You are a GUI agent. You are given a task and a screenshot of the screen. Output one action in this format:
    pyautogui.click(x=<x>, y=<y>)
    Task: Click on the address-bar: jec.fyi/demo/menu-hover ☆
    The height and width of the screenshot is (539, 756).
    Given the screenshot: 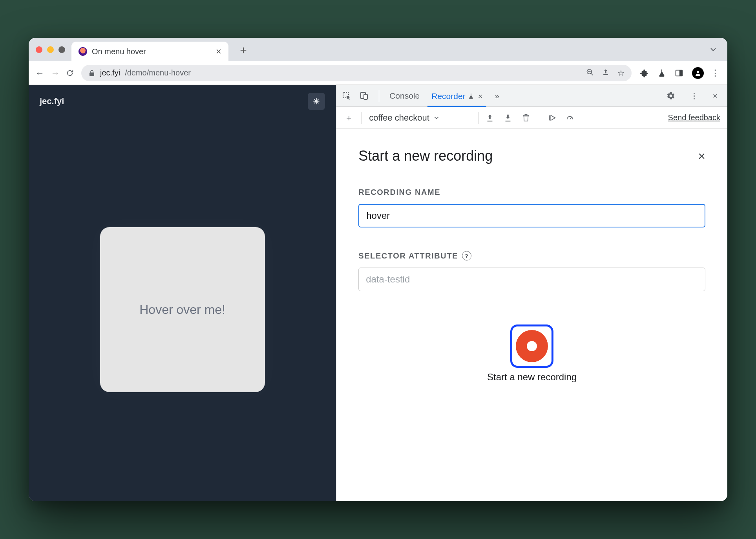 What is the action you would take?
    pyautogui.click(x=356, y=73)
    